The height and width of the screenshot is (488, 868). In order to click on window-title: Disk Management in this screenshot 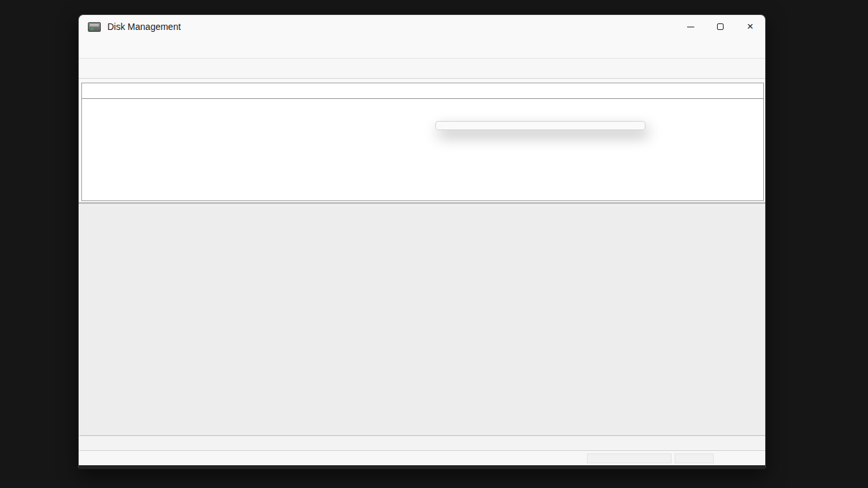, I will do `click(144, 27)`.